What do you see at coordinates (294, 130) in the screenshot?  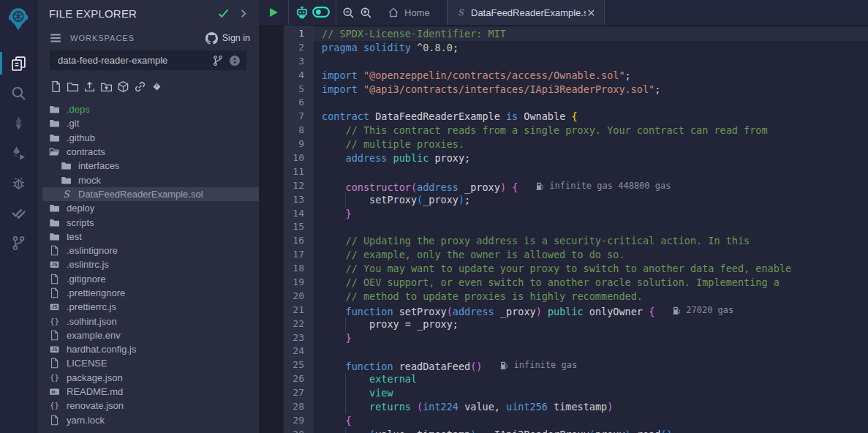 I see `line-number: 8` at bounding box center [294, 130].